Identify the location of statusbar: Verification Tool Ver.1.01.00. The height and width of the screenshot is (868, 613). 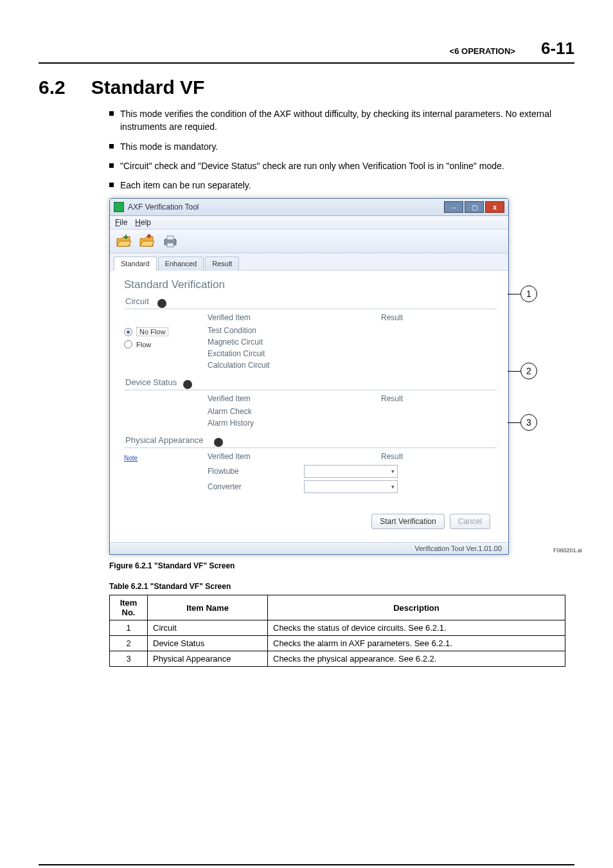
(309, 548).